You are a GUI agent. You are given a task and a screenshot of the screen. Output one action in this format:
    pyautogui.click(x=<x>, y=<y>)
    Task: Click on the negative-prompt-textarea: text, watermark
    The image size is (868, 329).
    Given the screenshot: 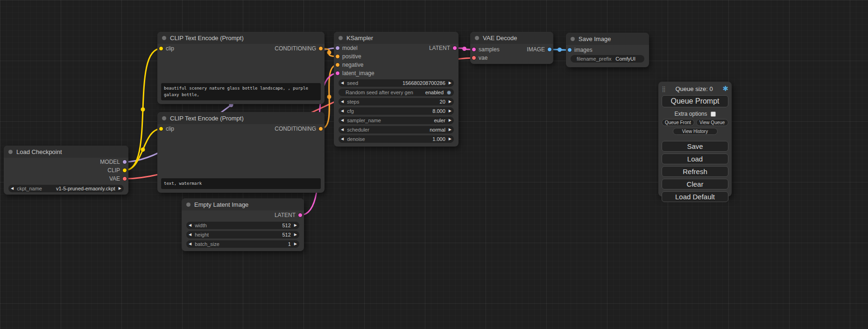 What is the action you would take?
    pyautogui.click(x=241, y=184)
    